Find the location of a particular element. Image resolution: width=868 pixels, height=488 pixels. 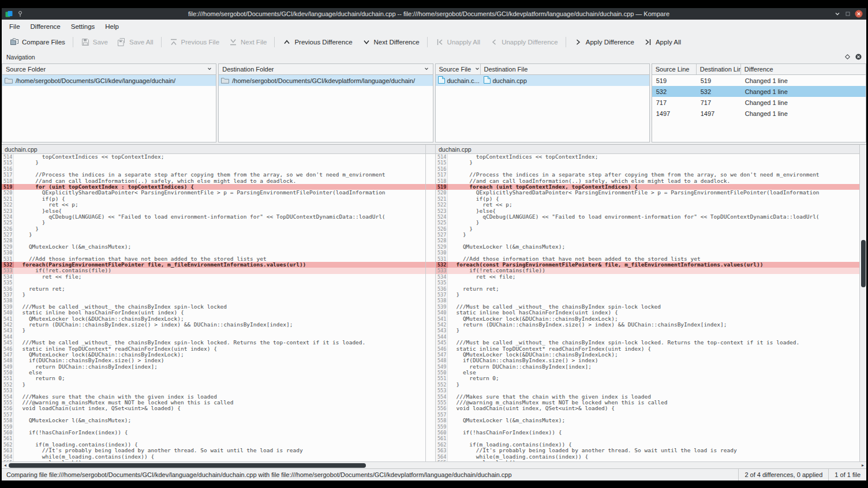

menu-item-file: File is located at coordinates (15, 27).